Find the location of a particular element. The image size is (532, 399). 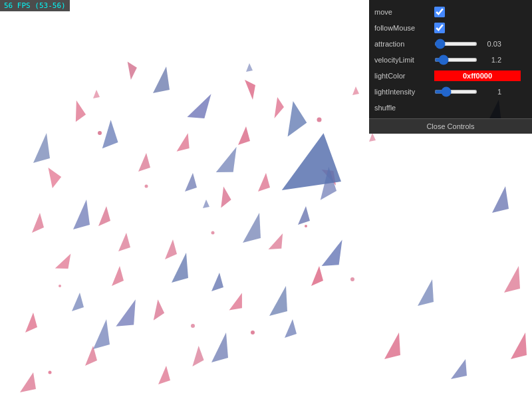

lightintensity-row: lightIntensity 1 is located at coordinates (451, 92).